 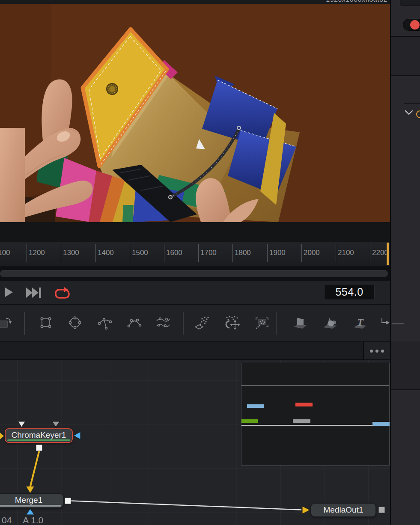 I want to click on inspector-panel, so click(x=405, y=263).